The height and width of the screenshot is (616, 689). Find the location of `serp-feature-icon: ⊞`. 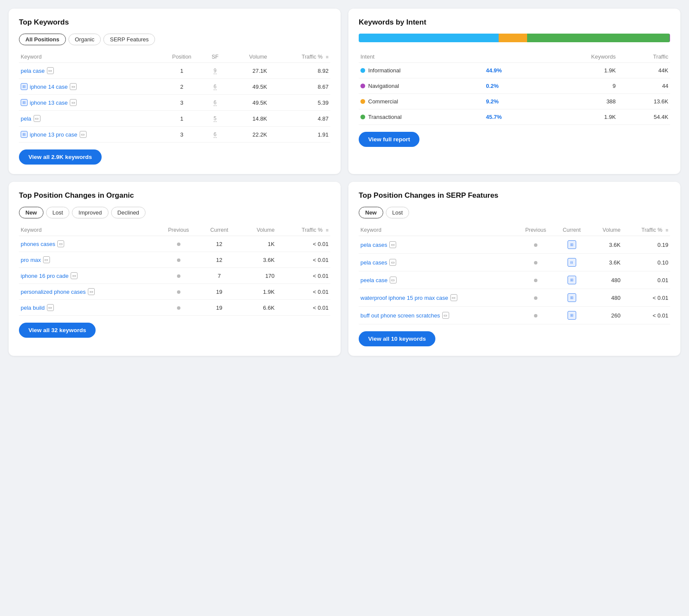

serp-feature-icon: ⊞ is located at coordinates (572, 280).